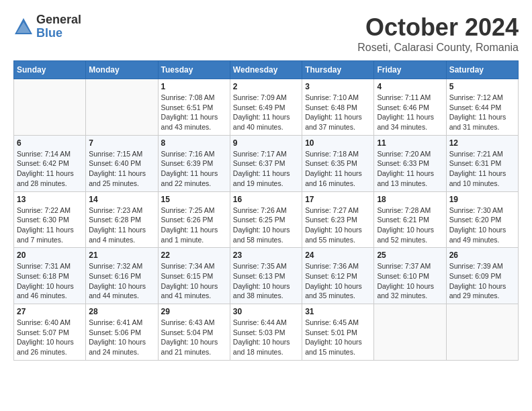  I want to click on day-info: Sunrise: 7:23 AM Sunset: 6:28 PM Dayligh…, so click(122, 226).